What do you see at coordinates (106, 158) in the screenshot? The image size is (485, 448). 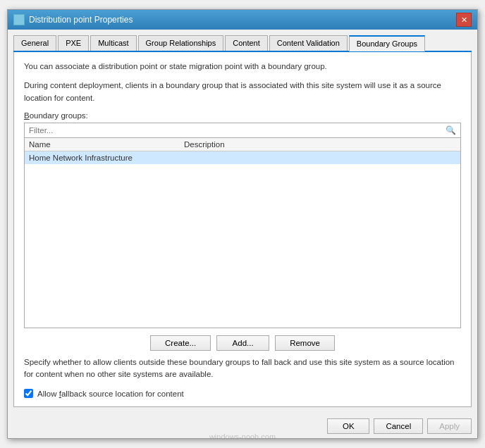 I see `table-cell-name: Home Network Infrastructure` at bounding box center [106, 158].